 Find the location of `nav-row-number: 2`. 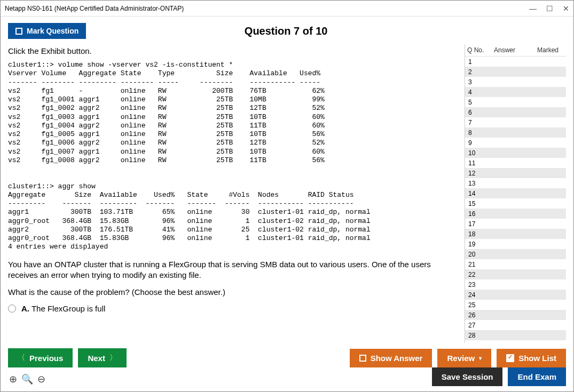

nav-row-number: 2 is located at coordinates (479, 72).